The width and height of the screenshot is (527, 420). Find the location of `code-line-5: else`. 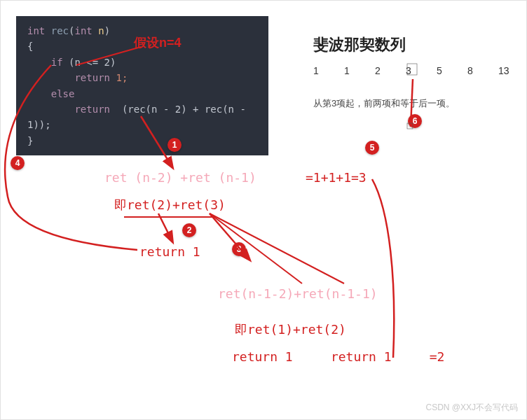

code-line-5: else is located at coordinates (142, 94).